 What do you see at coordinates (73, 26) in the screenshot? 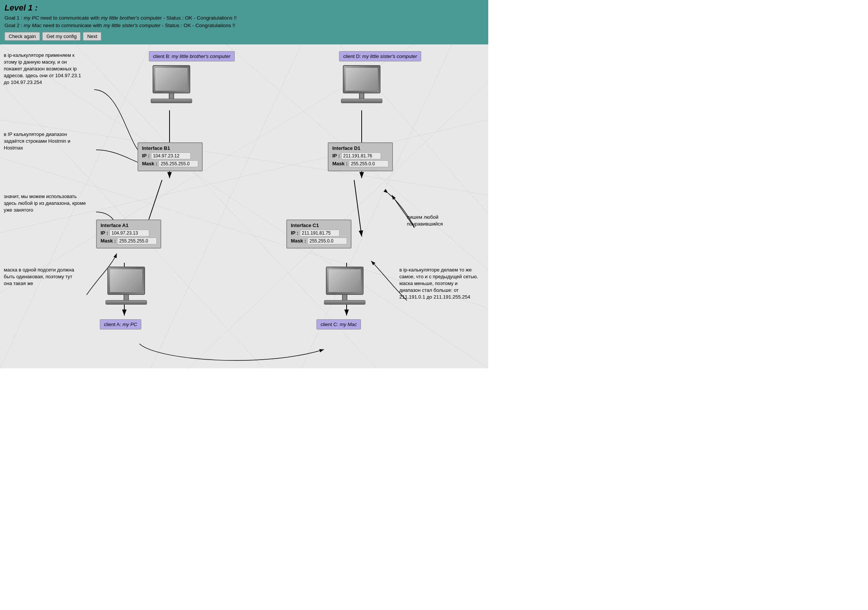
I see `goal2-middle: need to communicate with` at bounding box center [73, 26].